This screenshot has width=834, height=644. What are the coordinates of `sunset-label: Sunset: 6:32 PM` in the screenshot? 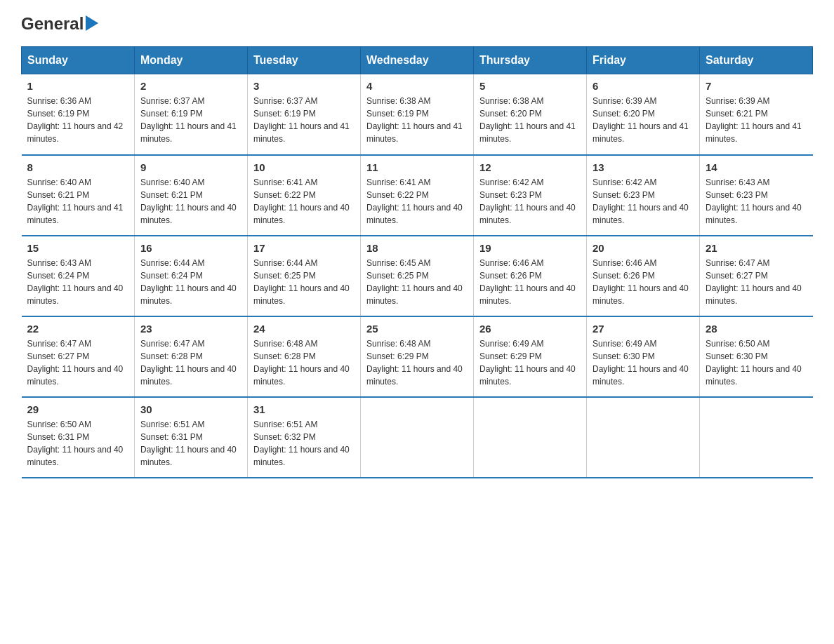 It's located at (285, 437).